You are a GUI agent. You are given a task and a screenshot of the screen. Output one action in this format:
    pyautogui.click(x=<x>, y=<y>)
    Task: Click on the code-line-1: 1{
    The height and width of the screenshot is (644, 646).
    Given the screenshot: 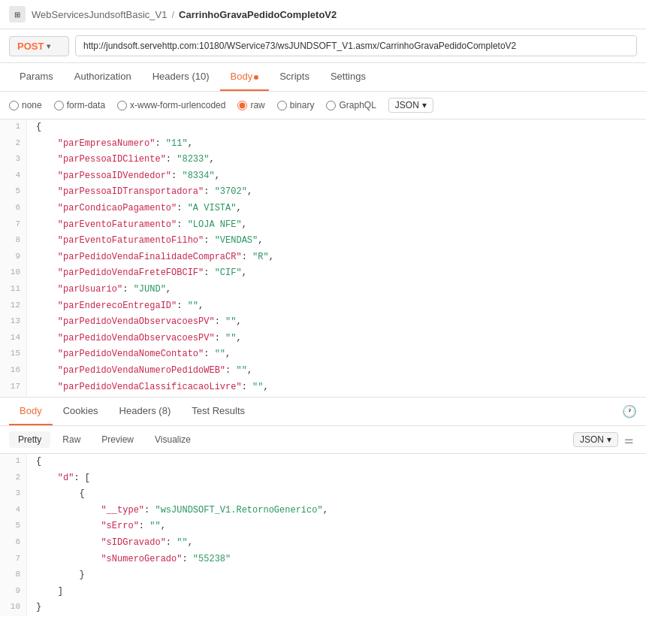 What is the action you would take?
    pyautogui.click(x=323, y=128)
    